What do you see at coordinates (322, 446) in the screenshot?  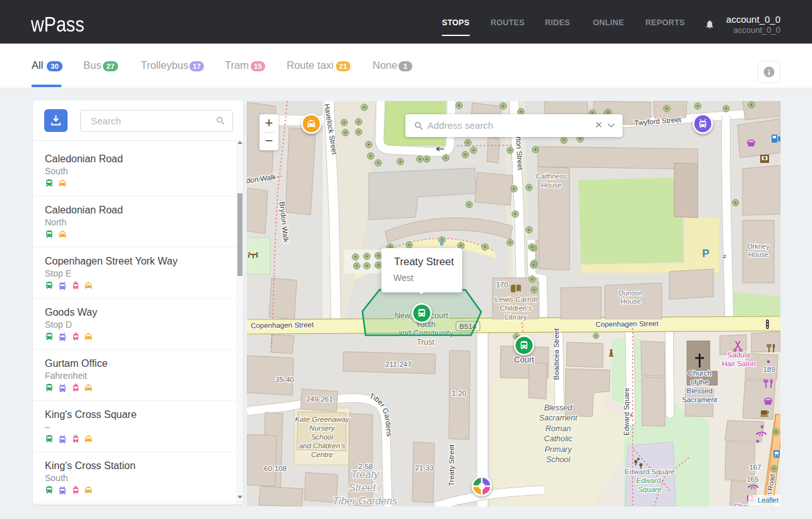 I see `svg-text: and Children's` at bounding box center [322, 446].